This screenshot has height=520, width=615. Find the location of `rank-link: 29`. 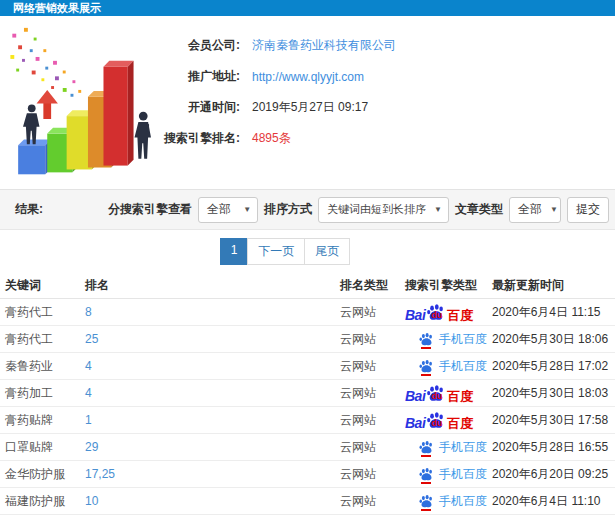

rank-link: 29 is located at coordinates (92, 447).